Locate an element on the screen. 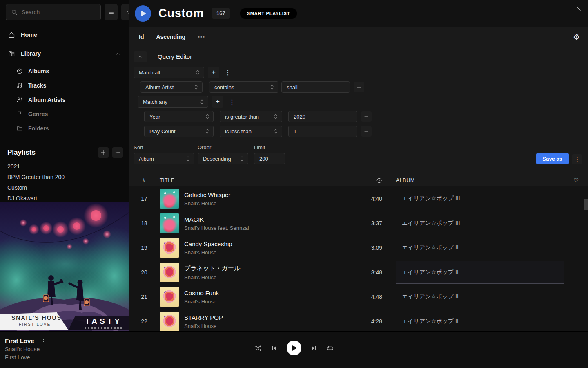 The width and height of the screenshot is (588, 368). table-row: 17 Galactic Whisper Snail’s House 4:40 エ… is located at coordinates (359, 199).